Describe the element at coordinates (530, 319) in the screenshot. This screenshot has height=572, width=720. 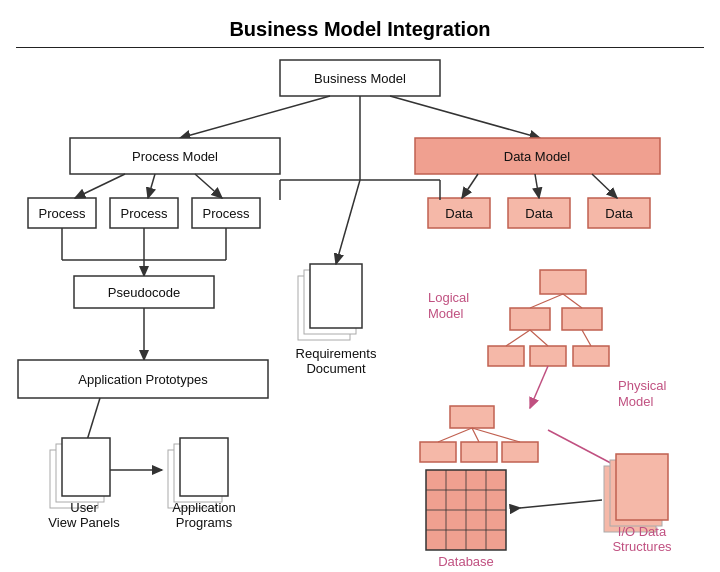
I see `logical-mid1-box` at that location.